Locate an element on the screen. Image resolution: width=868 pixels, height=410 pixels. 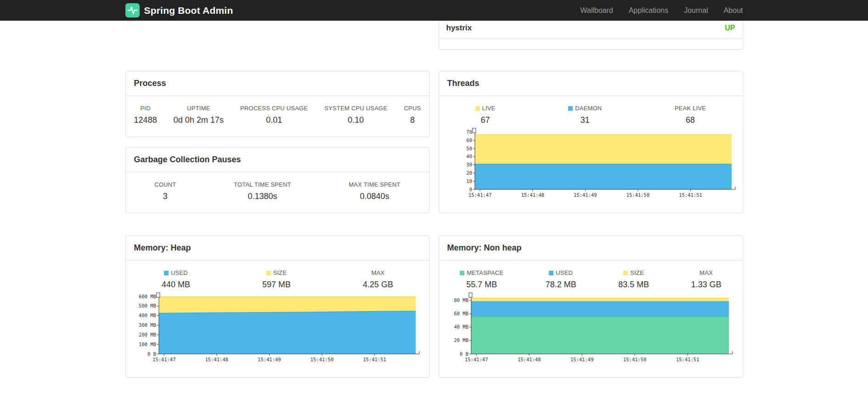
threads-legend: LIVE 67 DAEMON 31 PEAK LIVE is located at coordinates (591, 115).